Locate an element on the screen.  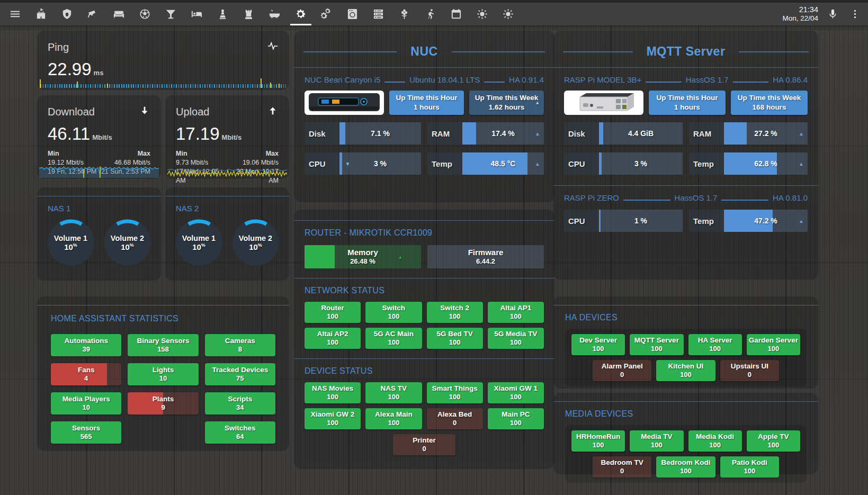
stat-button: Automations 39 is located at coordinates (86, 345).